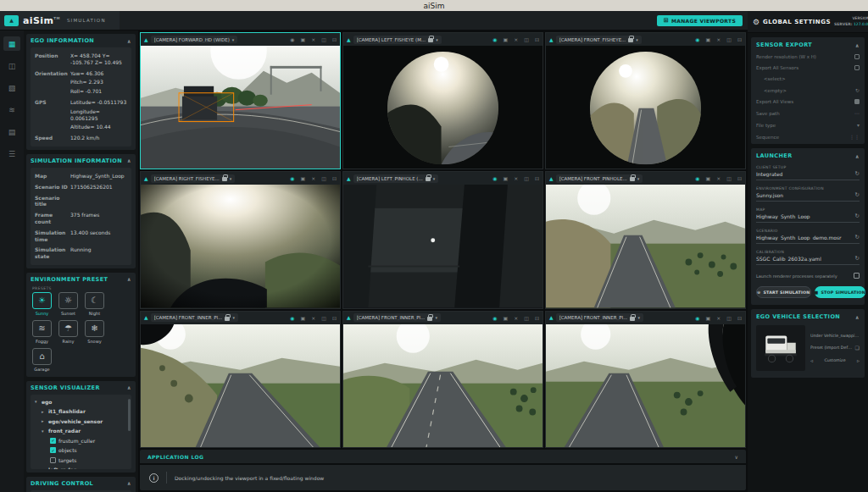 The width and height of the screenshot is (868, 492). Describe the element at coordinates (68, 332) in the screenshot. I see `preset-rainy: ☂Rainy` at that location.